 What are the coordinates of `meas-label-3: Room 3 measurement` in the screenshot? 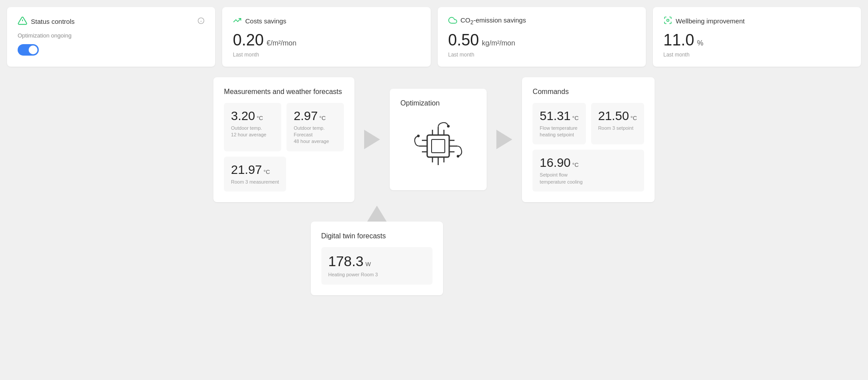 It's located at (255, 182).